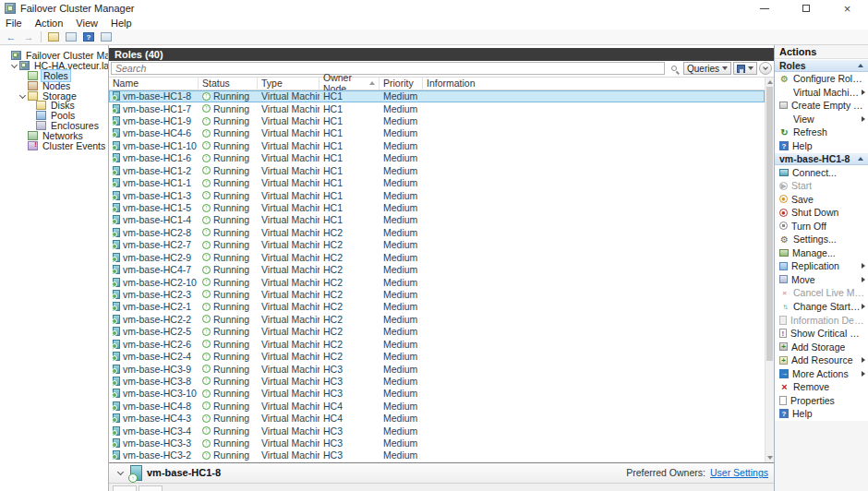 The image size is (868, 491). What do you see at coordinates (822, 199) in the screenshot?
I see `action-save: ●Save` at bounding box center [822, 199].